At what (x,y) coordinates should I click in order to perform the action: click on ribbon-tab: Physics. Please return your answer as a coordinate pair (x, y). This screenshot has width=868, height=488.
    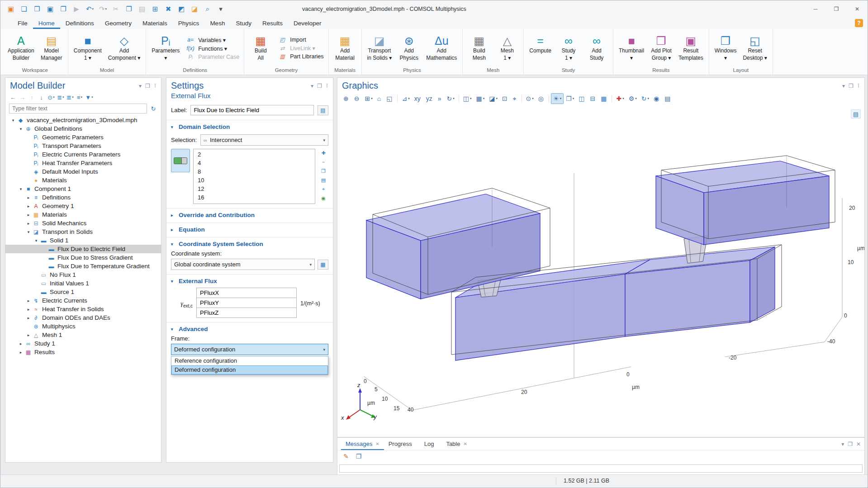
    Looking at the image, I should click on (189, 24).